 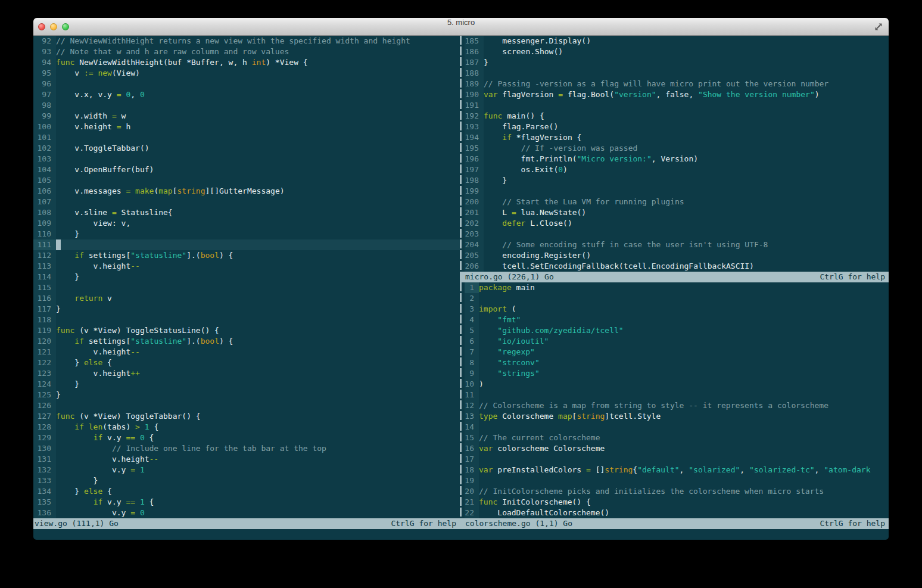 I want to click on code-line: 122 } else {, so click(x=247, y=363).